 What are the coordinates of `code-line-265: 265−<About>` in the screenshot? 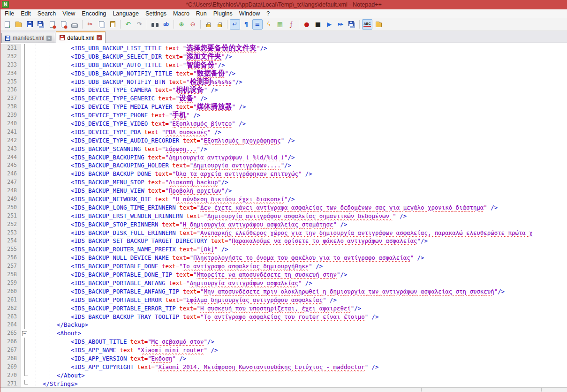 It's located at (284, 333).